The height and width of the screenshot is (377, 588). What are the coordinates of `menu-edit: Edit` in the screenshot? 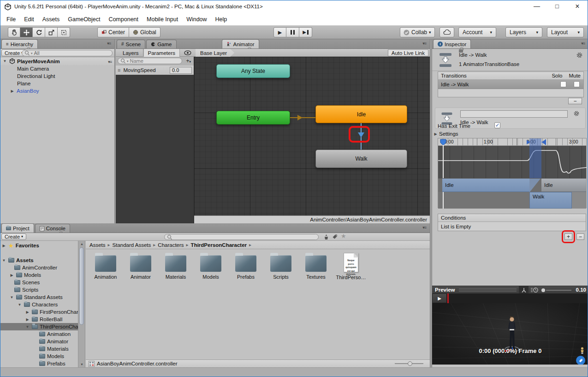 It's located at (29, 19).